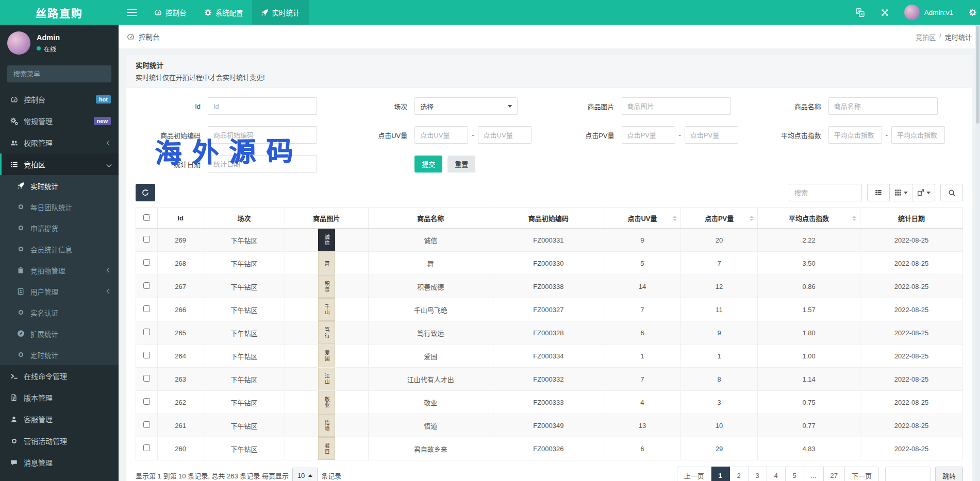  What do you see at coordinates (59, 164) in the screenshot?
I see `sidebar-item: 竞拍区` at bounding box center [59, 164].